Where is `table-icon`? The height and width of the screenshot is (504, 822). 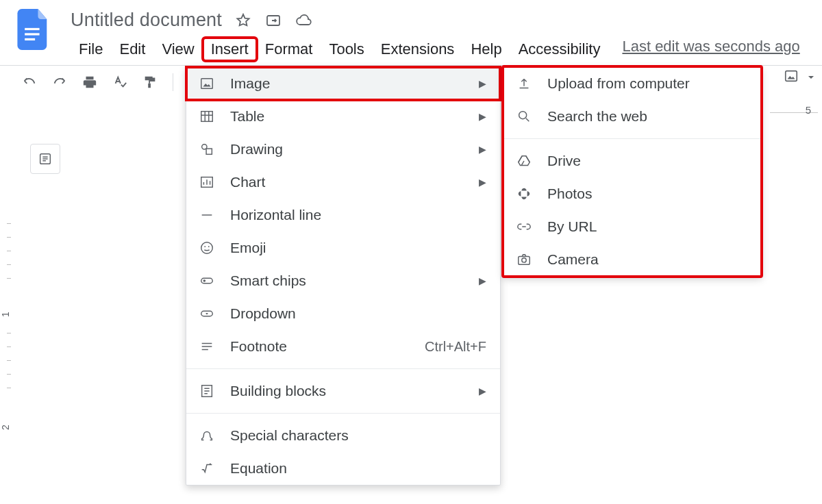 table-icon is located at coordinates (207, 116).